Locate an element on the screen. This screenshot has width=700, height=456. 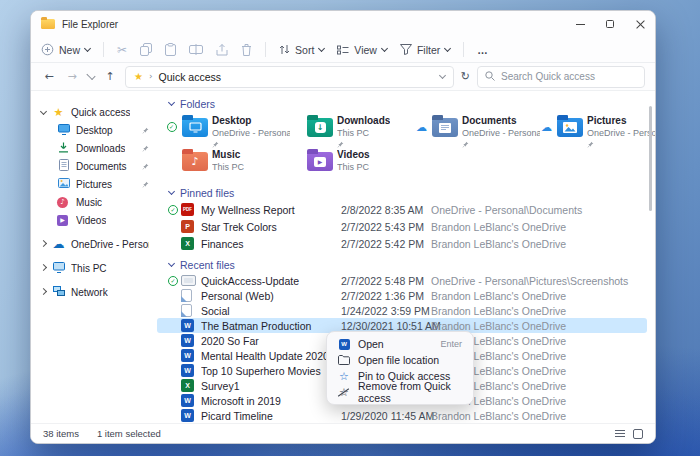
share-button is located at coordinates (222, 50).